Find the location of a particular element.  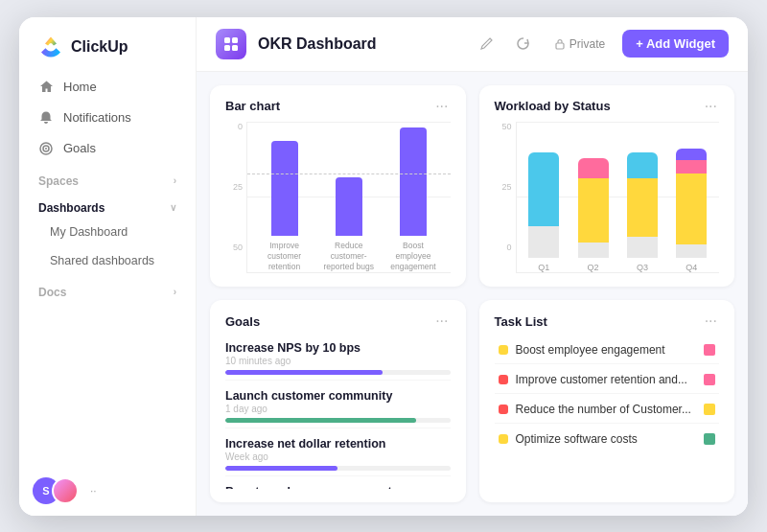

goal-item-3: Increase net dollar retention Week ago is located at coordinates (337, 454).